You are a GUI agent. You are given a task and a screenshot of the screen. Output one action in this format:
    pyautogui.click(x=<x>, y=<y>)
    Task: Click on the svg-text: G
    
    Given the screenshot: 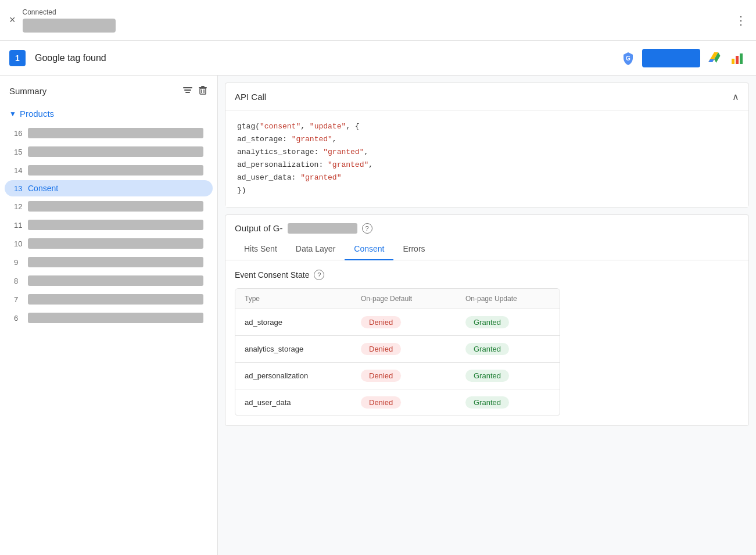 What is the action you would take?
    pyautogui.click(x=628, y=58)
    